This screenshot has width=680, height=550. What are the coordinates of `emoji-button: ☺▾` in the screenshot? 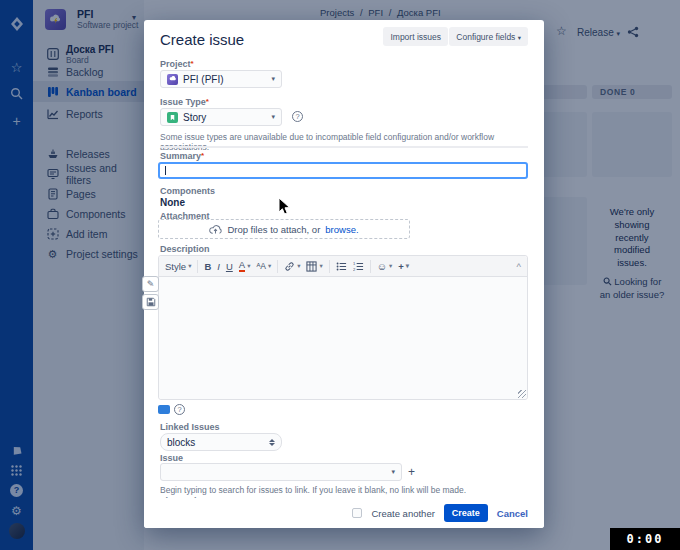 It's located at (384, 266).